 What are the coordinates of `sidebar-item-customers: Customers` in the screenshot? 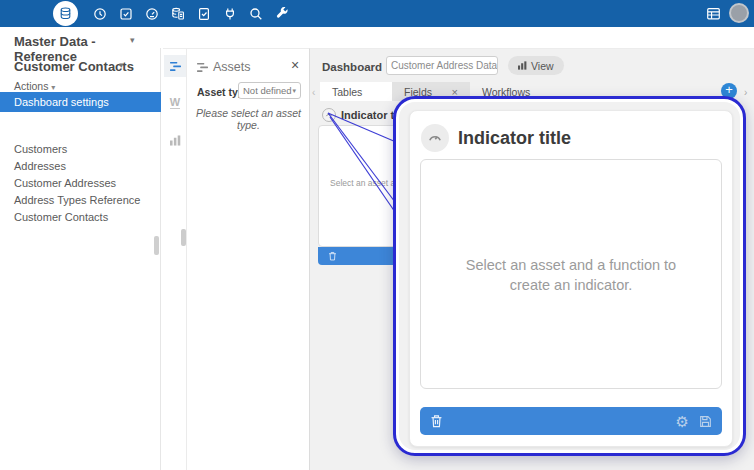 It's located at (40, 149).